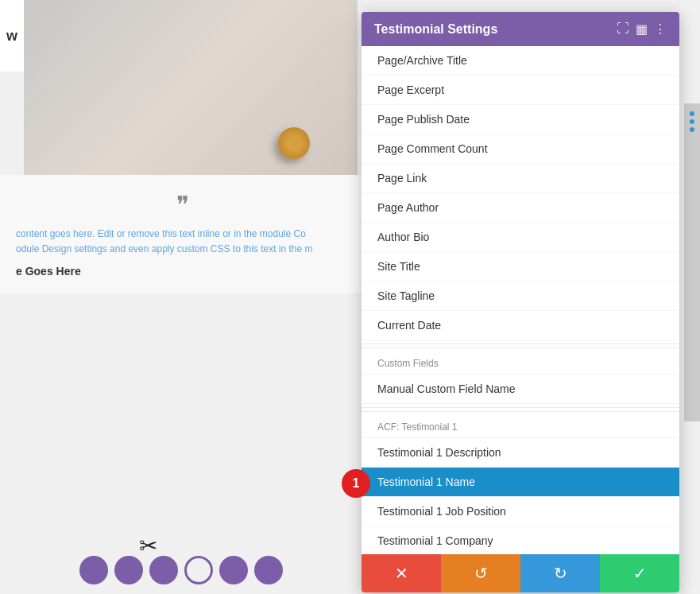 This screenshot has height=594, width=700. I want to click on menu-item-testimonial-1-description: Testimonial 1 Description, so click(520, 453).